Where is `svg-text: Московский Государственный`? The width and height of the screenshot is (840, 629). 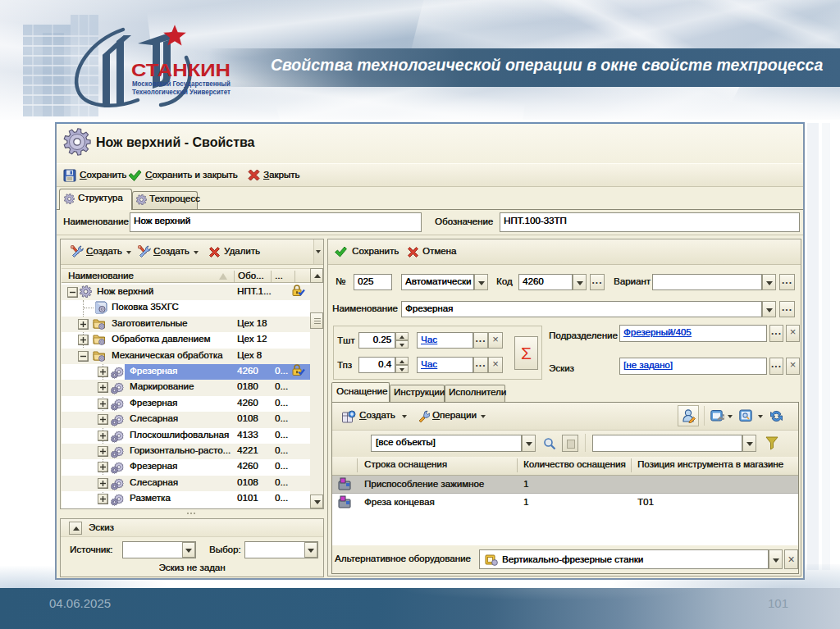 svg-text: Московский Государственный is located at coordinates (181, 84).